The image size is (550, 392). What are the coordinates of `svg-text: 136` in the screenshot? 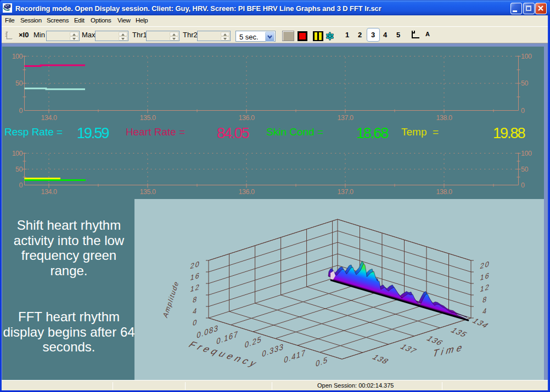 It's located at (435, 340).